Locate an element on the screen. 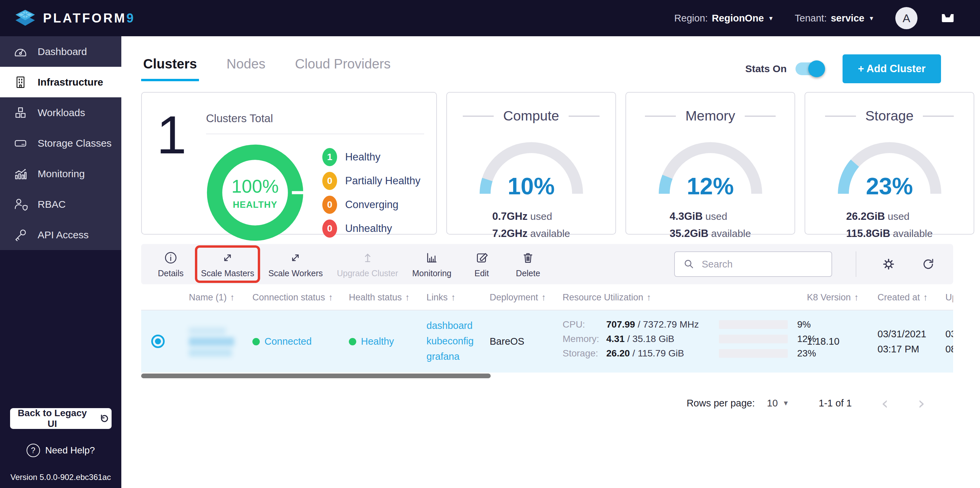 The height and width of the screenshot is (488, 980). sidebar-item-label: Storage Classes is located at coordinates (75, 143).